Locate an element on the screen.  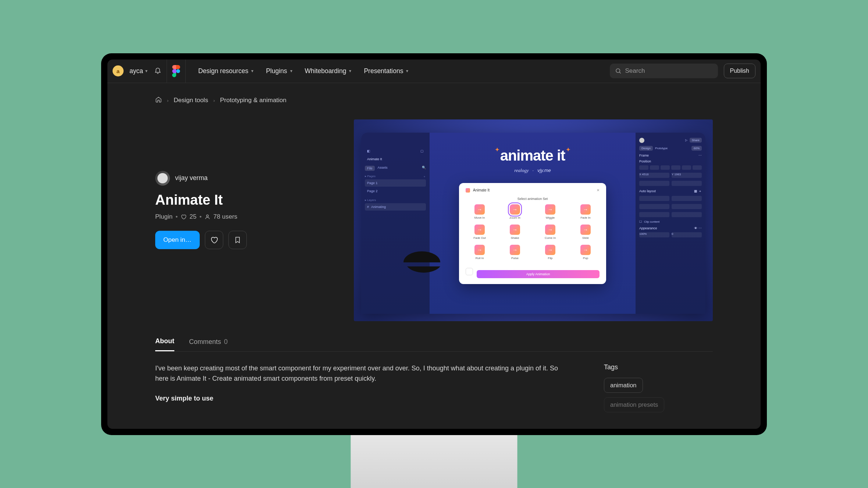
nav-design-resources: Design resources▾ is located at coordinates (226, 71).